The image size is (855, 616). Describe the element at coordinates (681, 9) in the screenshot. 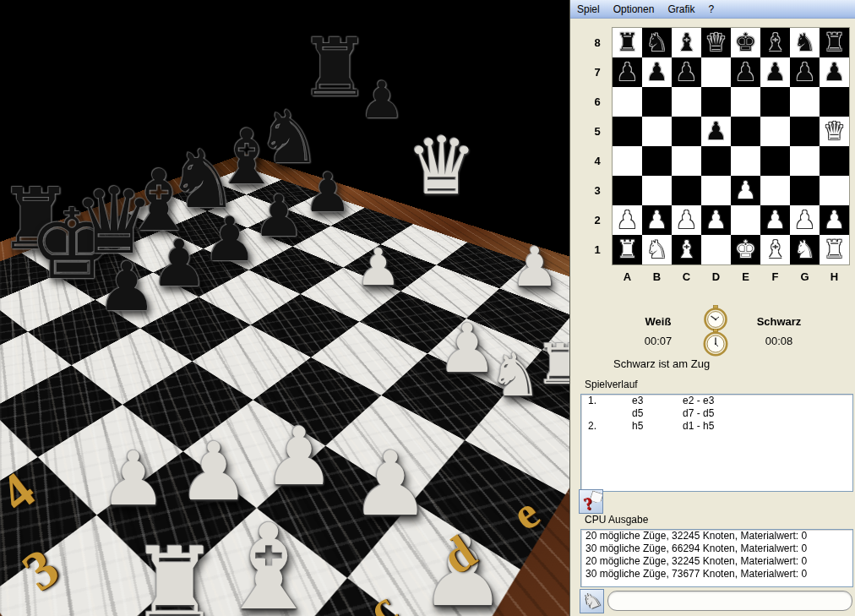

I see `menu-item-grafik: Grafik` at that location.